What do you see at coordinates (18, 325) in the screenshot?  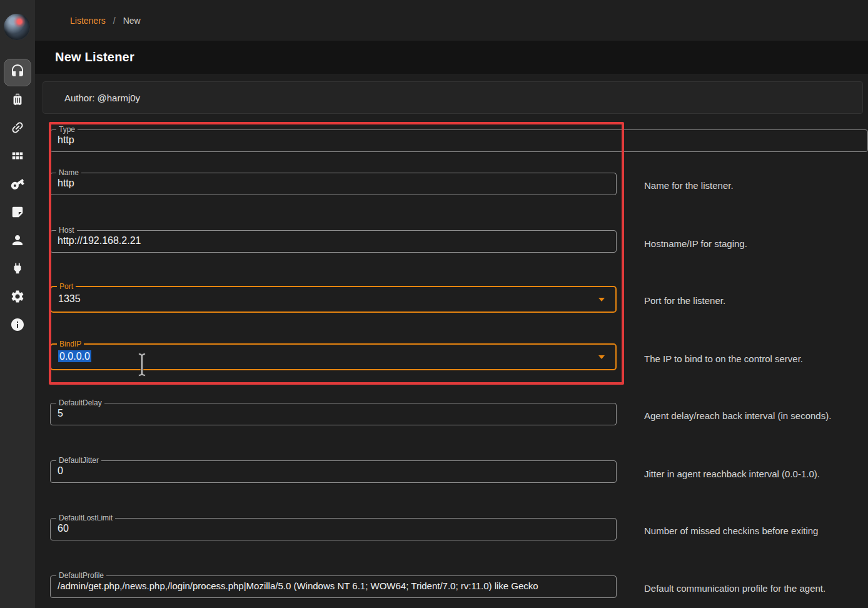 I see `sidebar-item-info` at bounding box center [18, 325].